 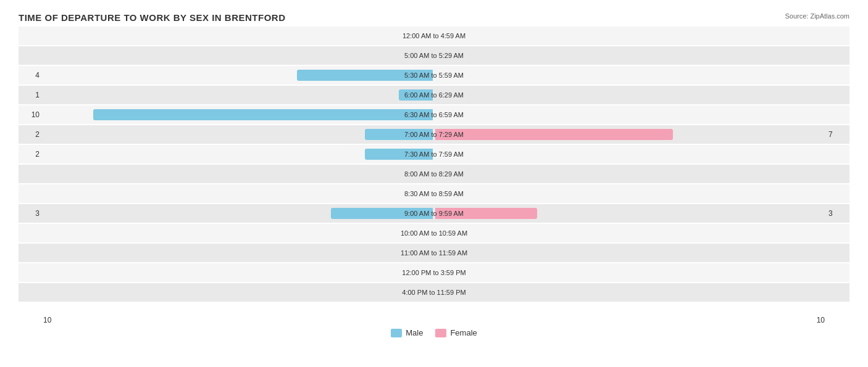 I want to click on bars-wrapper: 10:00 AM to 10:59 AM, so click(x=434, y=233).